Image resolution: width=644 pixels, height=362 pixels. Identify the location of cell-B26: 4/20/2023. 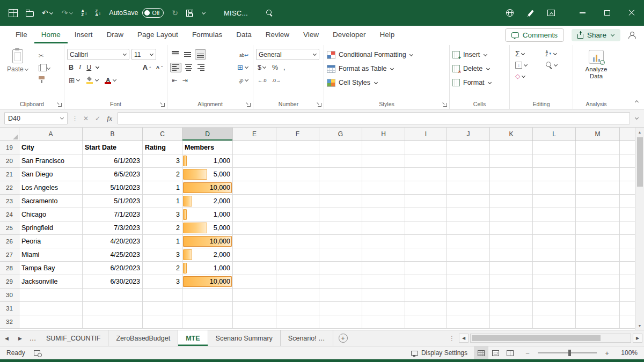
(113, 241).